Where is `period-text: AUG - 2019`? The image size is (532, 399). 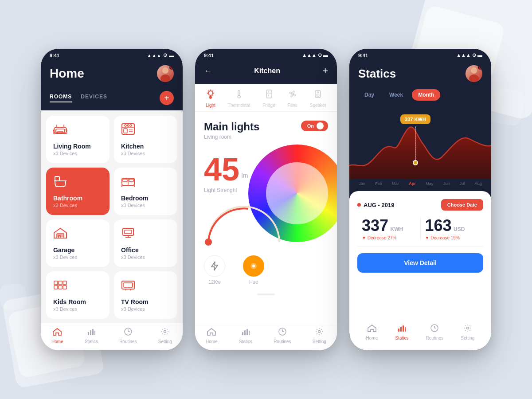 period-text: AUG - 2019 is located at coordinates (379, 205).